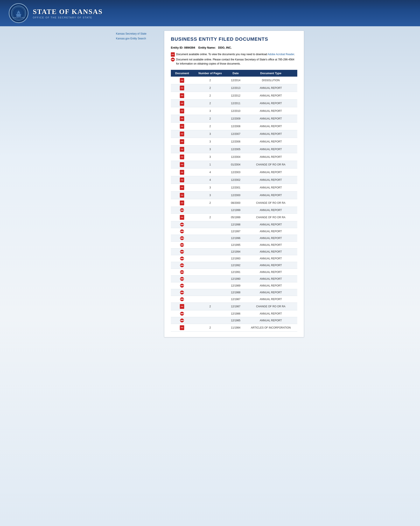 Image resolution: width=420 pixels, height=526 pixels. Describe the element at coordinates (271, 73) in the screenshot. I see `col-doc-type: Document Type` at that location.